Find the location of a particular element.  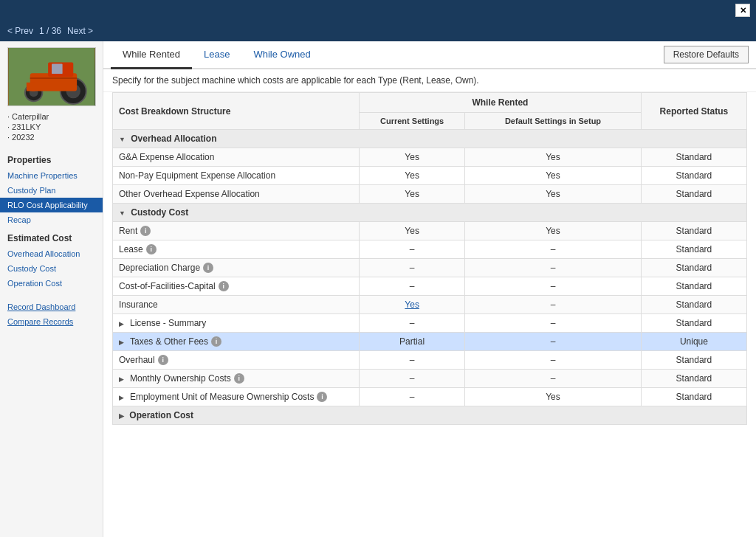

top-bar: ✕ is located at coordinates (378, 10).